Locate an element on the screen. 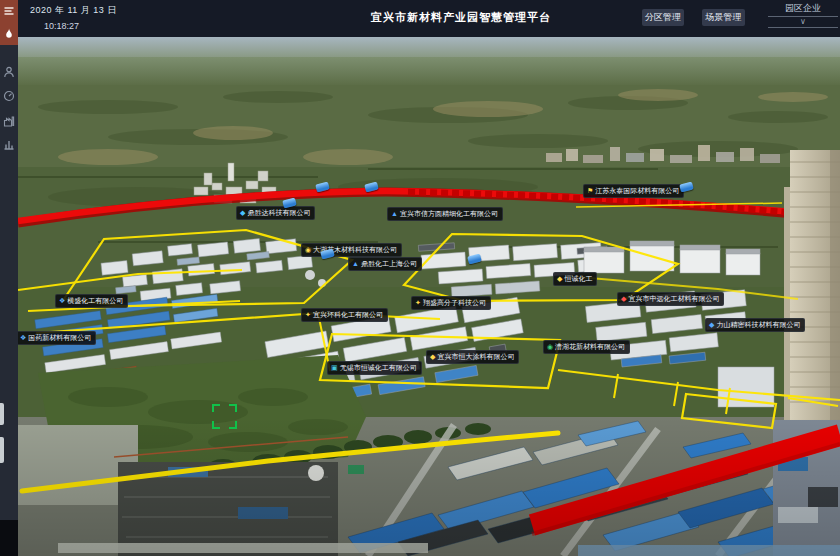 The width and height of the screenshot is (840, 556). factory-icon is located at coordinates (9, 121).